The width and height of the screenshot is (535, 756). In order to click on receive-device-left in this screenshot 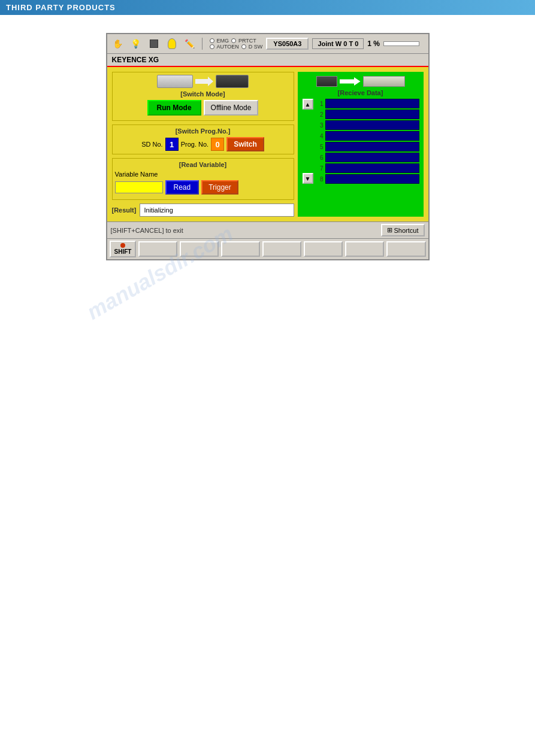, I will do `click(327, 81)`.